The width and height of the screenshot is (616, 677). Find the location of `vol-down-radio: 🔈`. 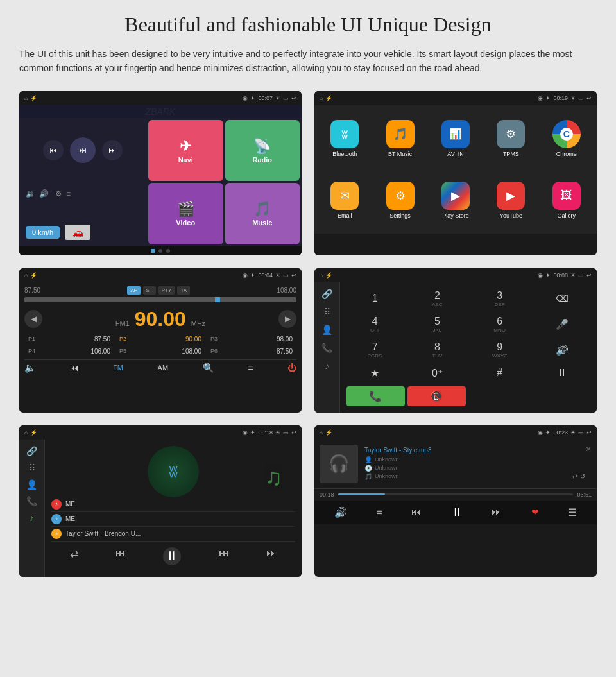

vol-down-radio: 🔈 is located at coordinates (30, 368).